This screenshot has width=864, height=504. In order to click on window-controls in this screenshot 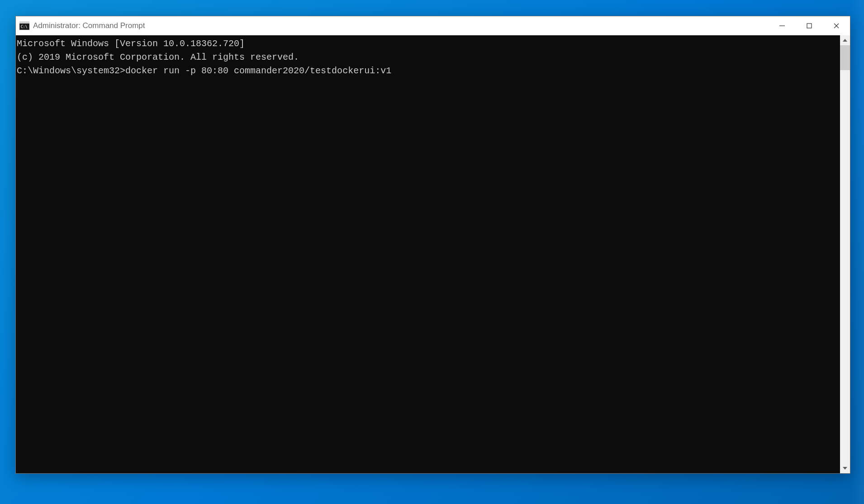, I will do `click(809, 26)`.